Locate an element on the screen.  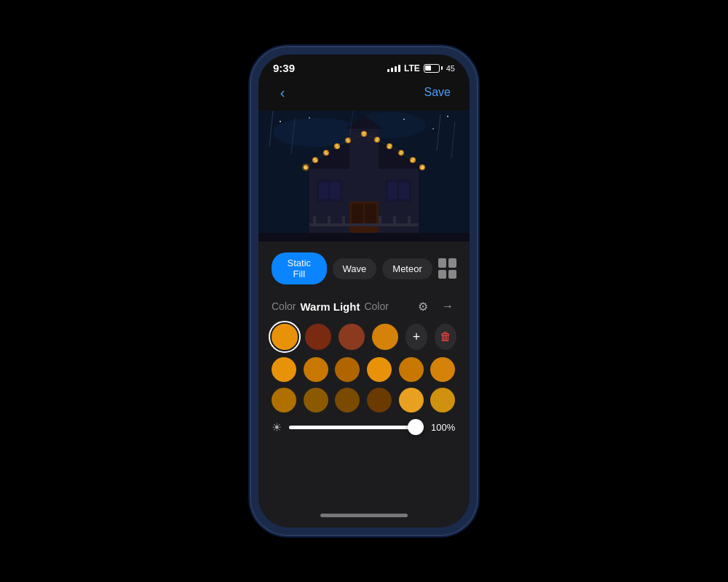
top-nav: ‹ Save is located at coordinates (364, 95).